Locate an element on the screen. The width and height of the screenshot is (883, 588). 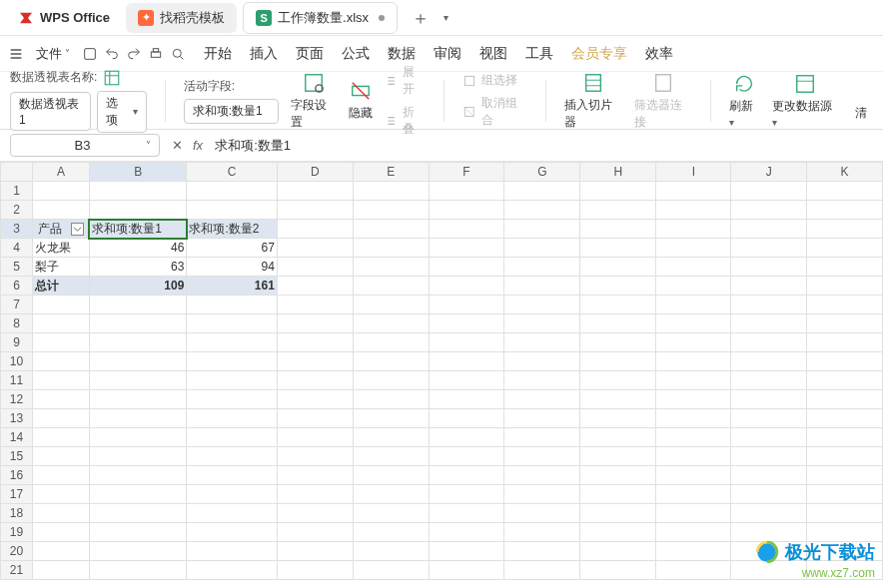
tab-formula: 公式 is located at coordinates (356, 54).